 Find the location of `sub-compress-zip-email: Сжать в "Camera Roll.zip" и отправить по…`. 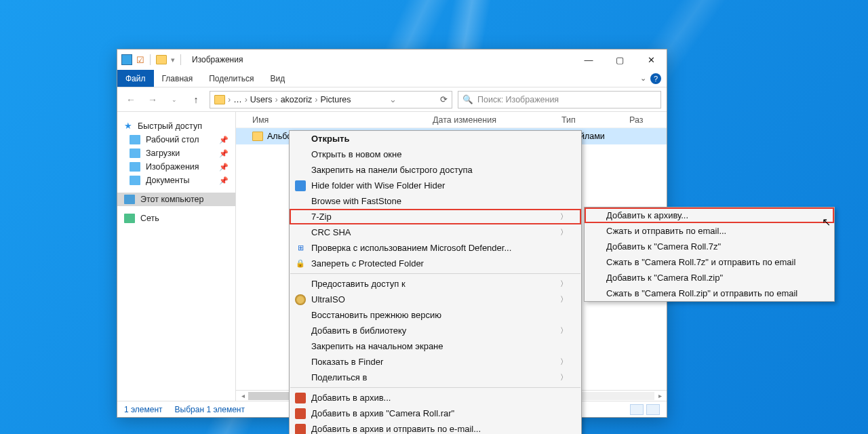

sub-compress-zip-email: Сжать в "Camera Roll.zip" и отправить по… is located at coordinates (709, 293).